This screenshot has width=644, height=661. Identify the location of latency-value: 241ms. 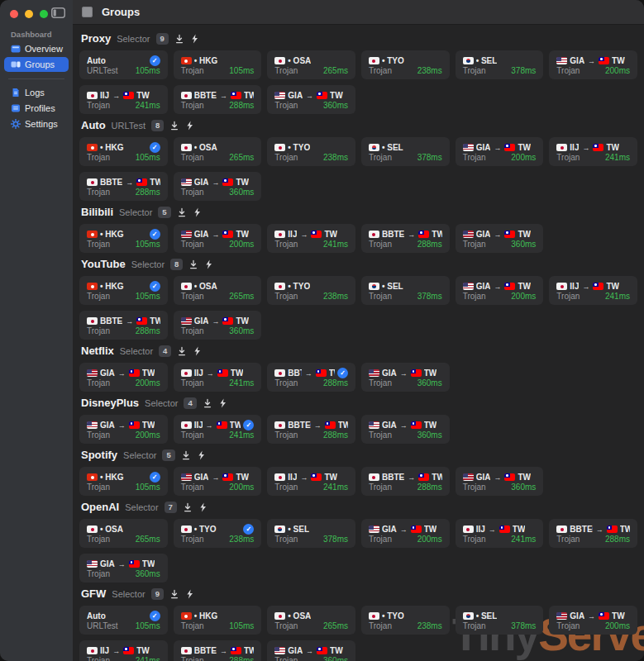
(336, 487).